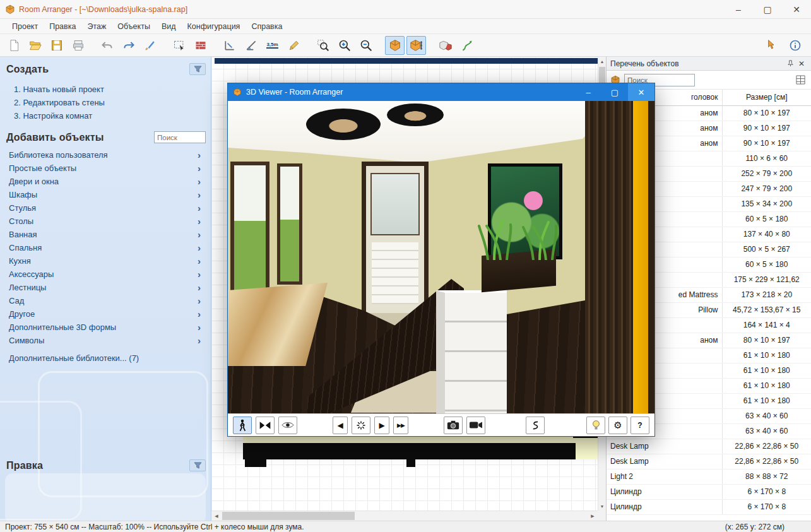 This screenshot has height=532, width=811. What do you see at coordinates (453, 425) in the screenshot?
I see `snapshot-button` at bounding box center [453, 425].